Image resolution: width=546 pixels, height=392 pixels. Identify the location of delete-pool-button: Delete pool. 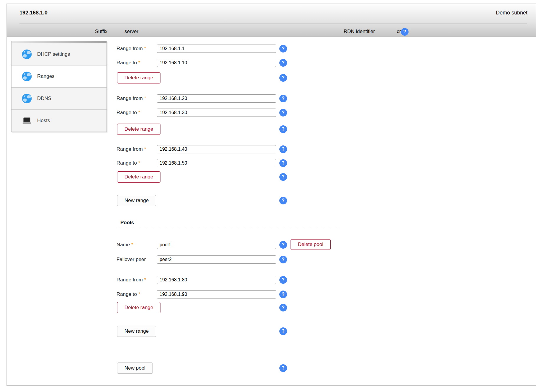
(311, 245).